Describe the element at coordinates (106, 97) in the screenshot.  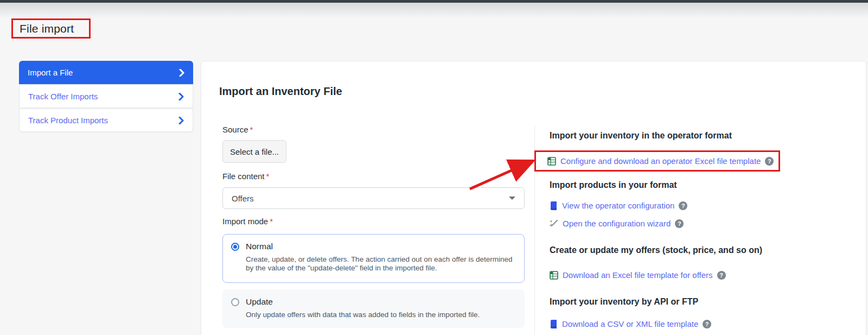
I see `sidebar: Import a File Track Offer Imports Track …` at that location.